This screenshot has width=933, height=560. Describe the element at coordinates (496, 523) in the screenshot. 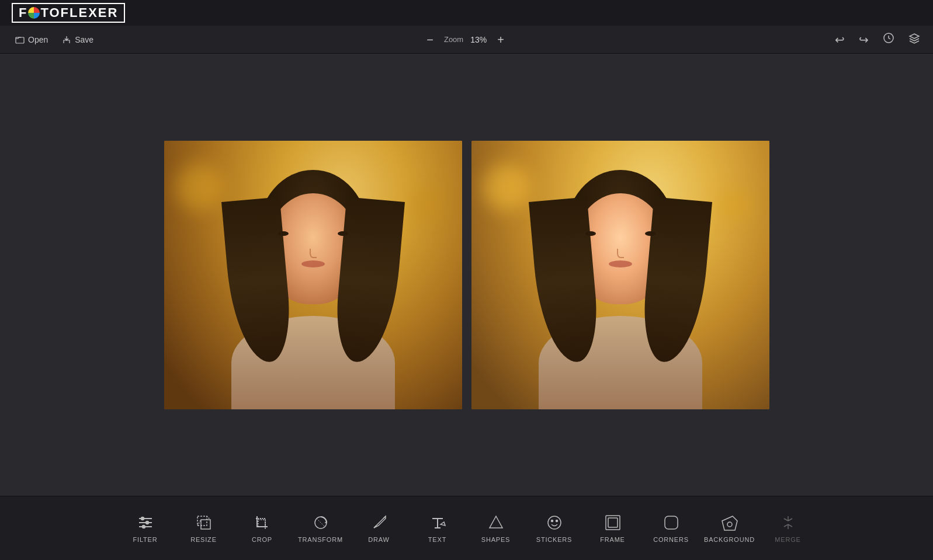

I see `shapes-icon` at that location.